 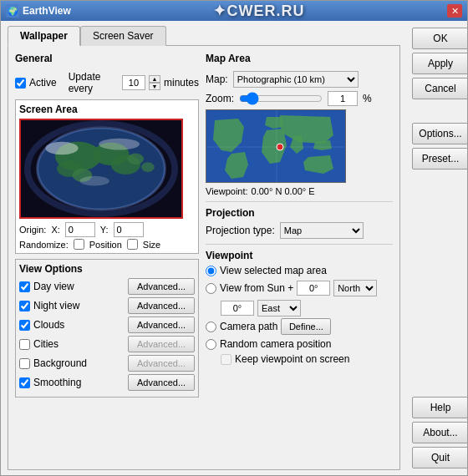 What do you see at coordinates (79, 244) in the screenshot?
I see `position-checkbox` at bounding box center [79, 244].